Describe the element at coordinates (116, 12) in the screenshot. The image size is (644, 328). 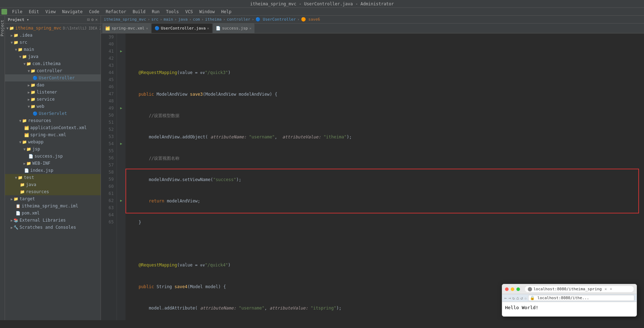
I see `menu-item-refactor: Refactor` at that location.